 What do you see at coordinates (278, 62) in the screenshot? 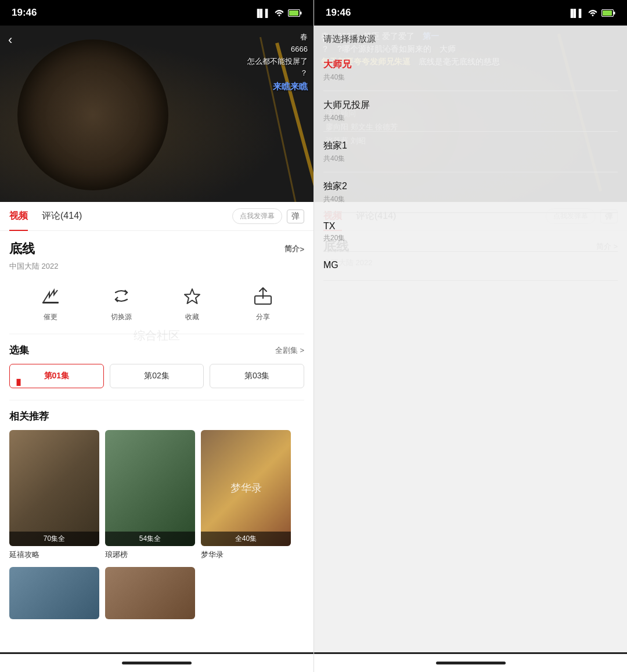
I see `danmaku-projector: 怎么都不能投屏了` at bounding box center [278, 62].